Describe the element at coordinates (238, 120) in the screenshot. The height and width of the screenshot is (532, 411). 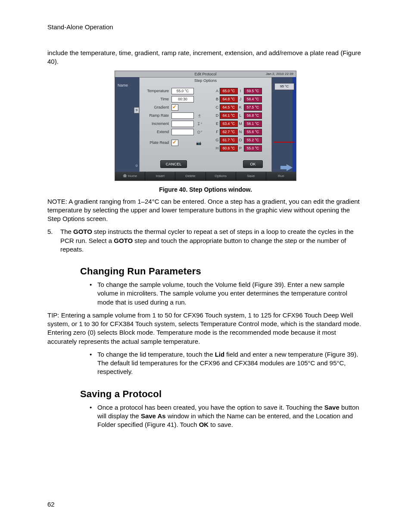
I see `gradient-table: A65.0 °CI59.5 °C B64.8 °CJ58.4 °C C64.5 …` at that location.